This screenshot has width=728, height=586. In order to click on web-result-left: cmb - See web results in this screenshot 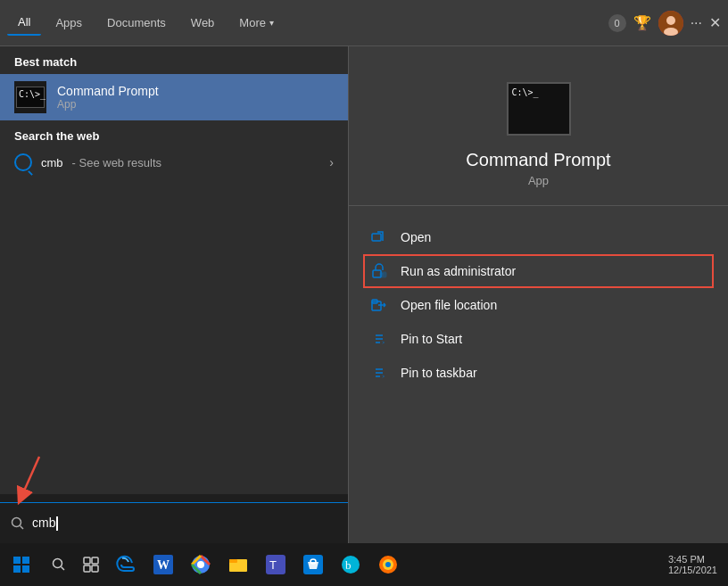, I will do `click(87, 162)`.